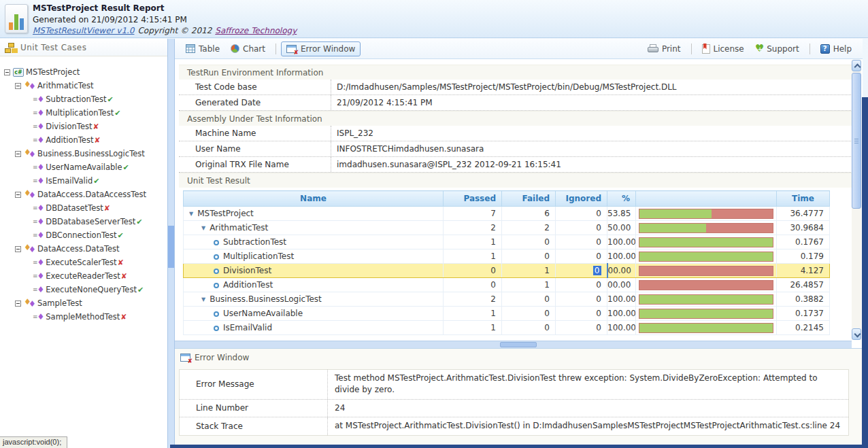 This screenshot has height=448, width=868. Describe the element at coordinates (314, 271) in the screenshot. I see `result-name-cell: DivisionTest` at that location.